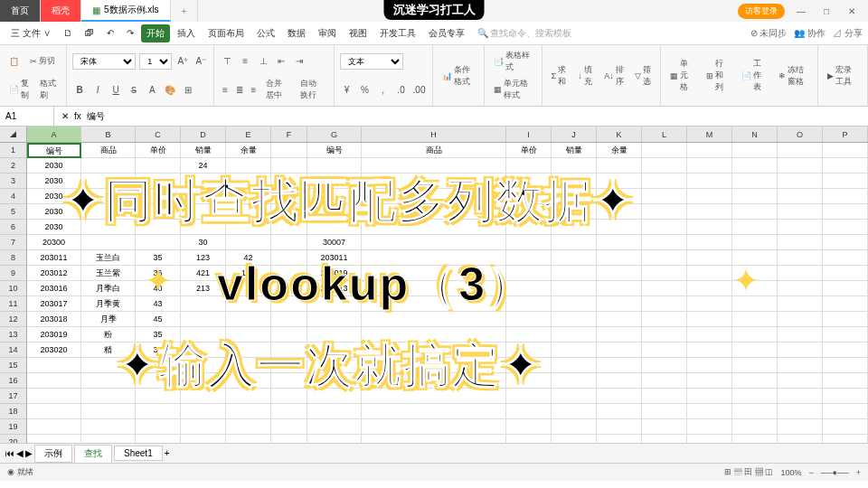 This screenshot has width=868, height=488. Describe the element at coordinates (299, 61) in the screenshot. I see `indent-inc-icon: ⇥` at that location.